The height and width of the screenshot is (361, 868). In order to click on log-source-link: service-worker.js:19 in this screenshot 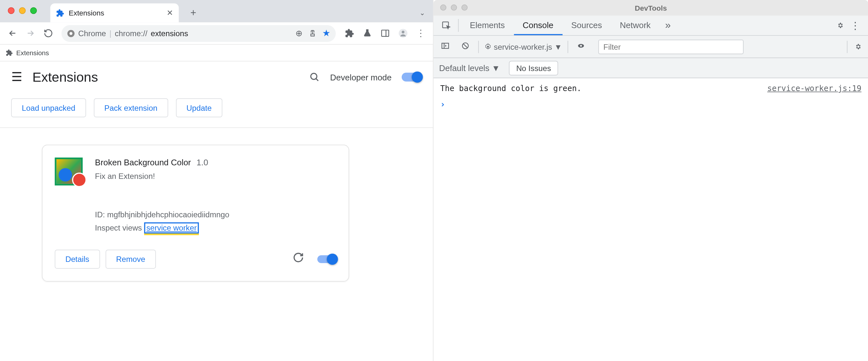, I will do `click(814, 88)`.